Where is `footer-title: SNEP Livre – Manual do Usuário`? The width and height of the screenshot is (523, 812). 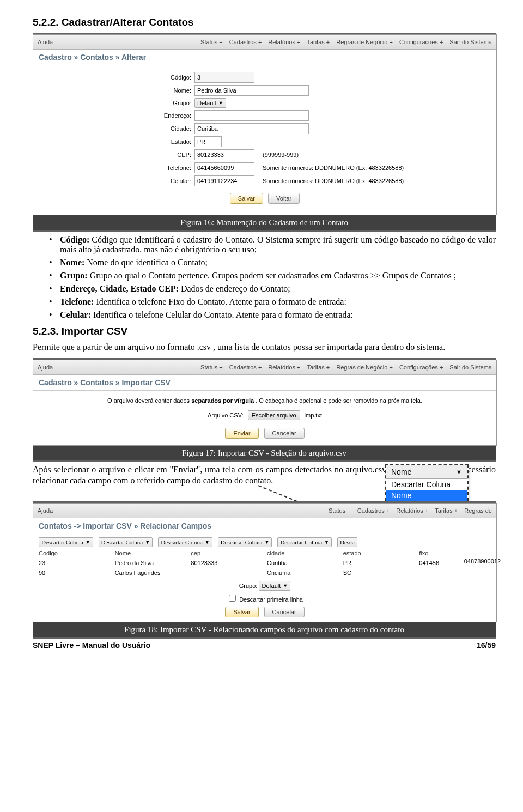 footer-title: SNEP Livre – Manual do Usuário is located at coordinates (92, 645).